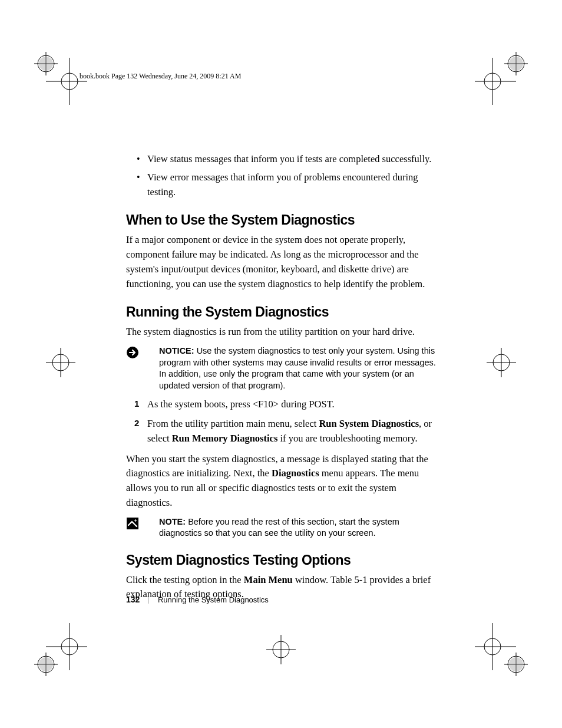  Describe the element at coordinates (293, 431) in the screenshot. I see `list-item: From the utility partition main menu, se…` at that location.